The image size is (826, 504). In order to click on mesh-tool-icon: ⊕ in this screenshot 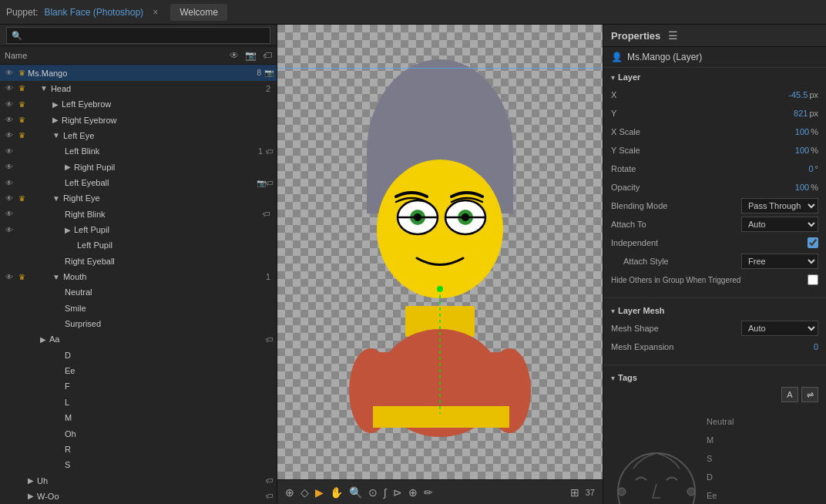, I will do `click(290, 492)`.